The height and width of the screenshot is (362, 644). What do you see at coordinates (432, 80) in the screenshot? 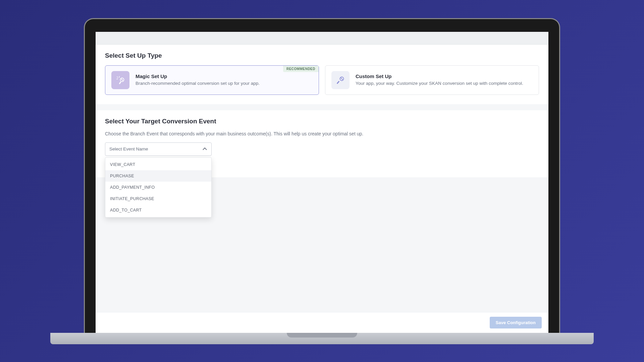
I see `custom-setup-card: Custom Set Up Your app, your way. Custom…` at bounding box center [432, 80].